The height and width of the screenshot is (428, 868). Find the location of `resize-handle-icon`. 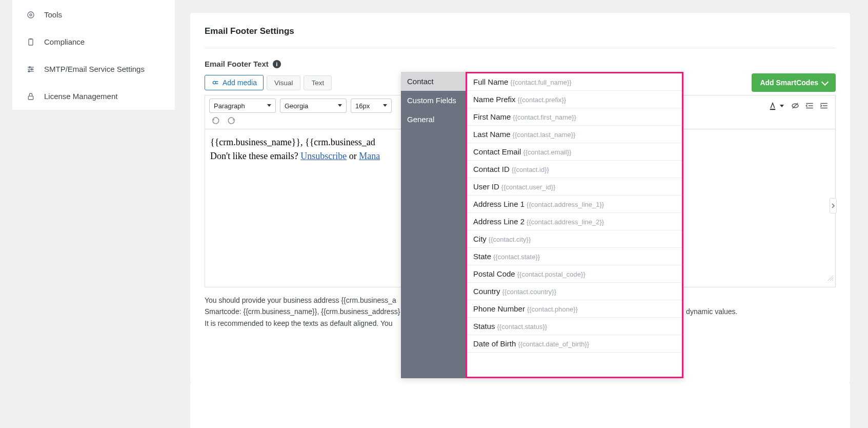

resize-handle-icon is located at coordinates (830, 278).